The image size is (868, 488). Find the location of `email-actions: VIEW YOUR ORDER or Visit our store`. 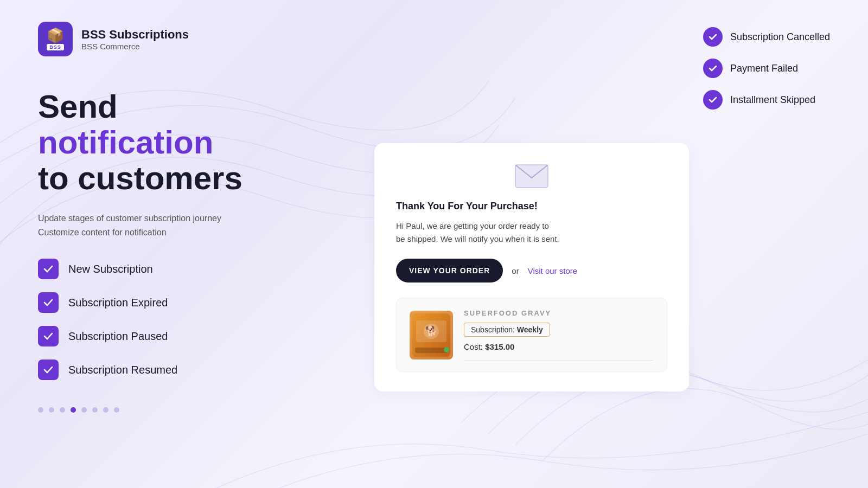

email-actions: VIEW YOUR ORDER or Visit our store is located at coordinates (532, 271).